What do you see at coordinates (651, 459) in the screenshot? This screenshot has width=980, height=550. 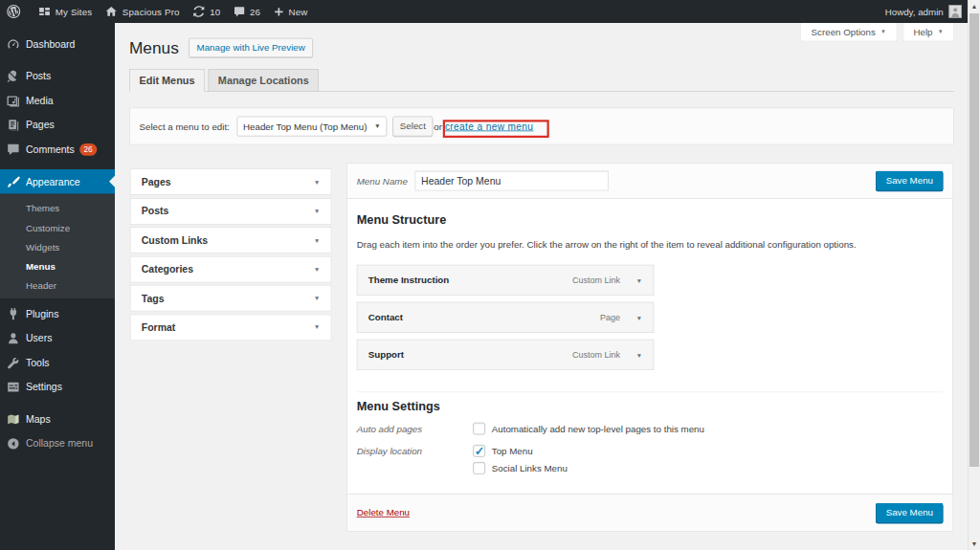 I see `display-location-row: Display location Top Menu Social Links M…` at bounding box center [651, 459].